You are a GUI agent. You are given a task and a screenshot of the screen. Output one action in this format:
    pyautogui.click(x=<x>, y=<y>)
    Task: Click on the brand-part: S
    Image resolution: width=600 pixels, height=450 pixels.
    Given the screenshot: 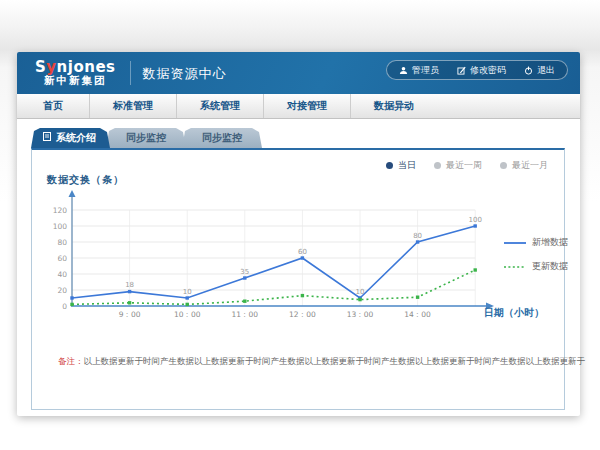 What is the action you would take?
    pyautogui.click(x=40, y=67)
    